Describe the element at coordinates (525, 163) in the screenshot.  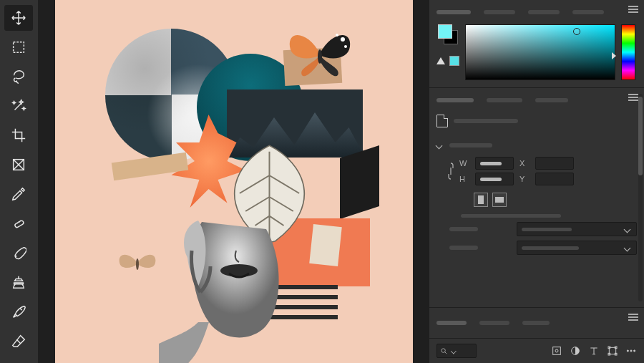
I see `x-label: X` at that location.